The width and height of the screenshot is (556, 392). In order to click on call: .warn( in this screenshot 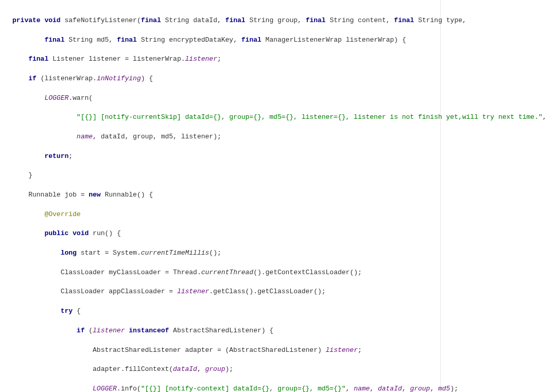, I will do `click(80, 98)`.